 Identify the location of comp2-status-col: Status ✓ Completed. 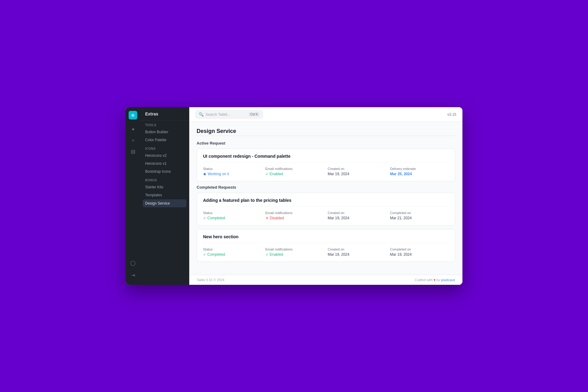
(232, 252).